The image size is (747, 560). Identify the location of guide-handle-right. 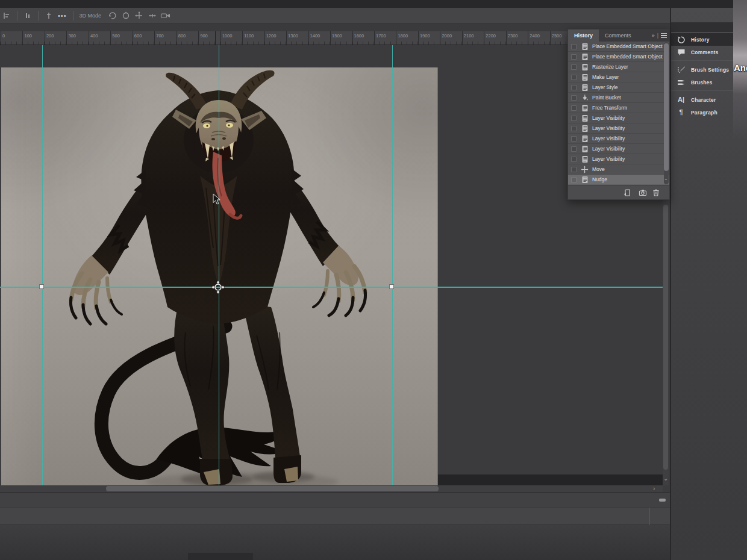
(392, 287).